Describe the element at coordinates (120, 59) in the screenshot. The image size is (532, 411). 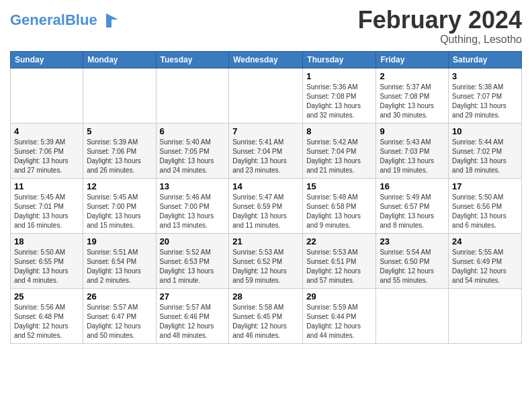
I see `column-header-monday: Monday` at that location.